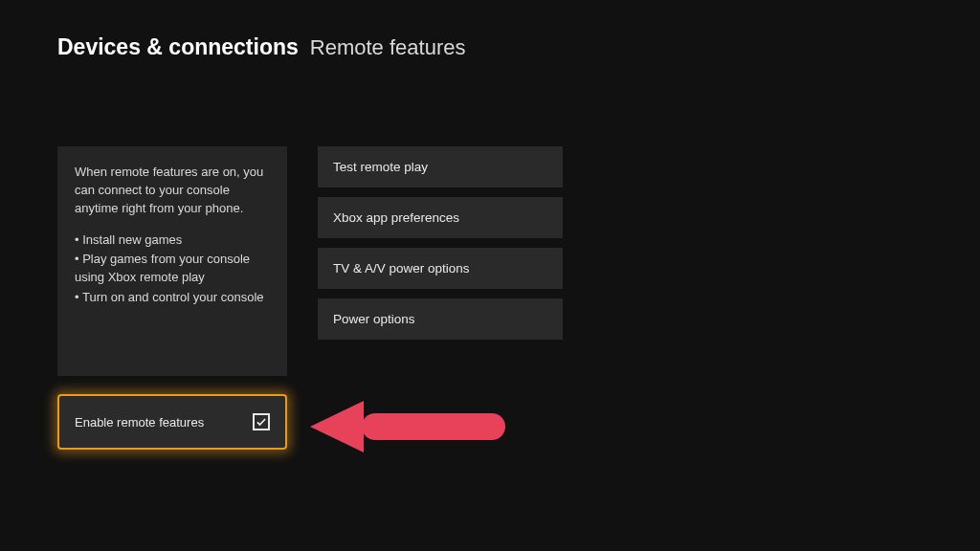 The height and width of the screenshot is (551, 980). Describe the element at coordinates (440, 243) in the screenshot. I see `menu-list: Test remote play Xbox app preferences TV…` at that location.